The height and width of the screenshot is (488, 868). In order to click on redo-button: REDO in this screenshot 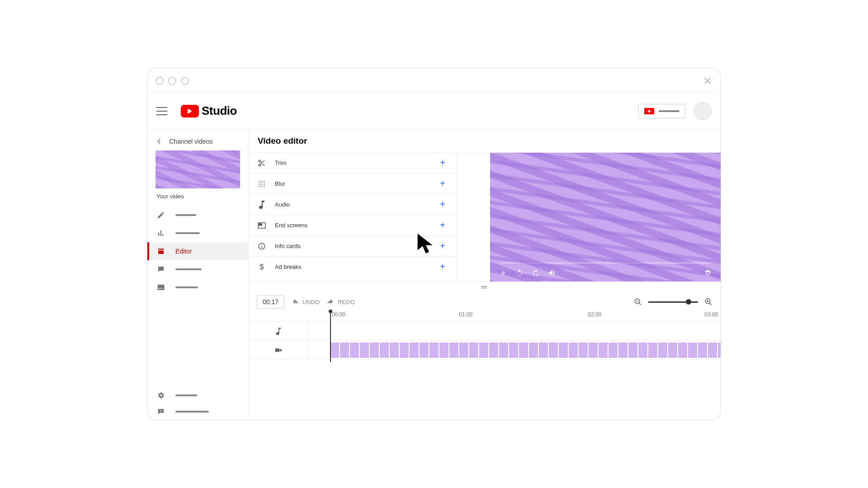, I will do `click(341, 302)`.